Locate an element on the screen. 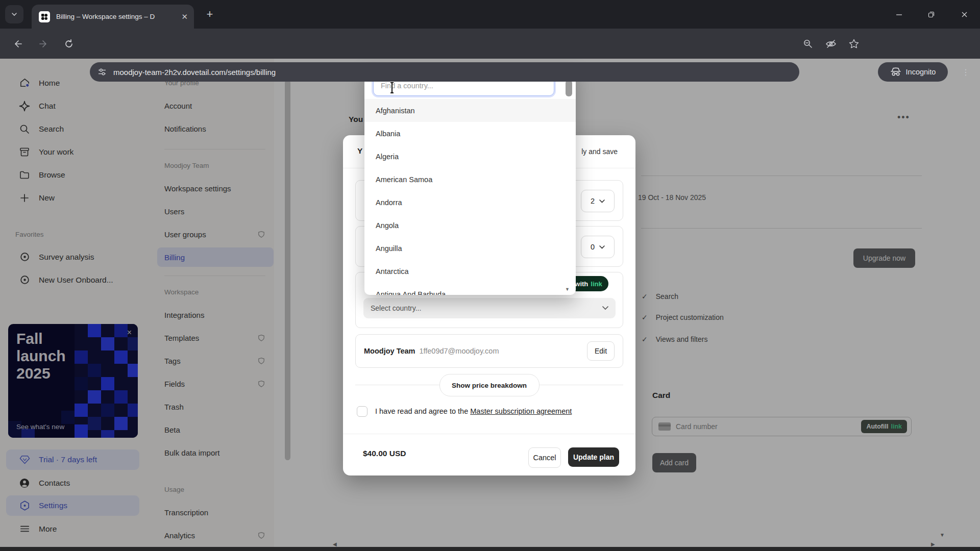 The width and height of the screenshot is (980, 551). update-plan-button: Update plan is located at coordinates (594, 457).